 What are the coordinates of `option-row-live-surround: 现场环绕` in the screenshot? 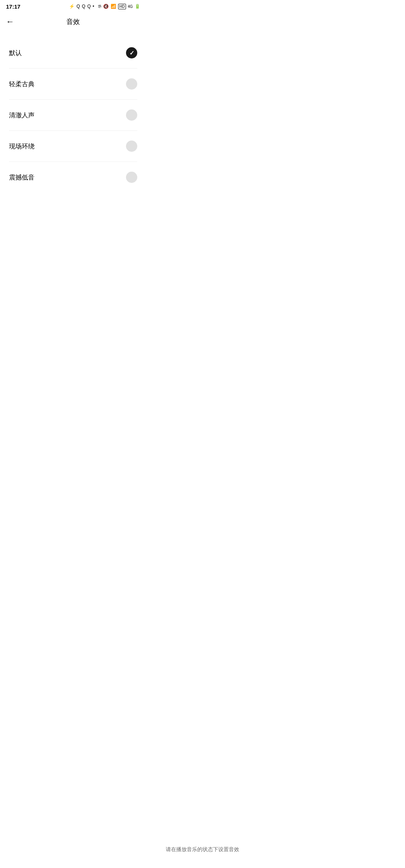 It's located at (73, 146).